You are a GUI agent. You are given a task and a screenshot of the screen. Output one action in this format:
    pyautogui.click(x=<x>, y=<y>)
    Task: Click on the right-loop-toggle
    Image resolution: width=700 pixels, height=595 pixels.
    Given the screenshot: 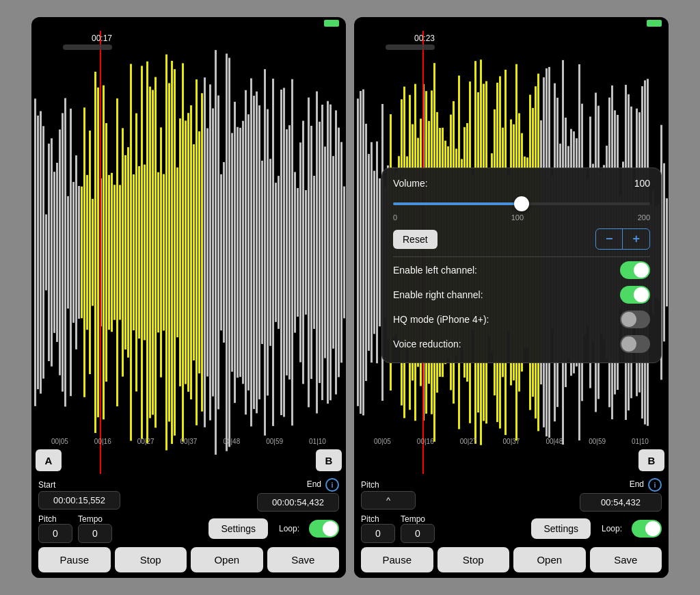 What is the action you would take?
    pyautogui.click(x=647, y=529)
    